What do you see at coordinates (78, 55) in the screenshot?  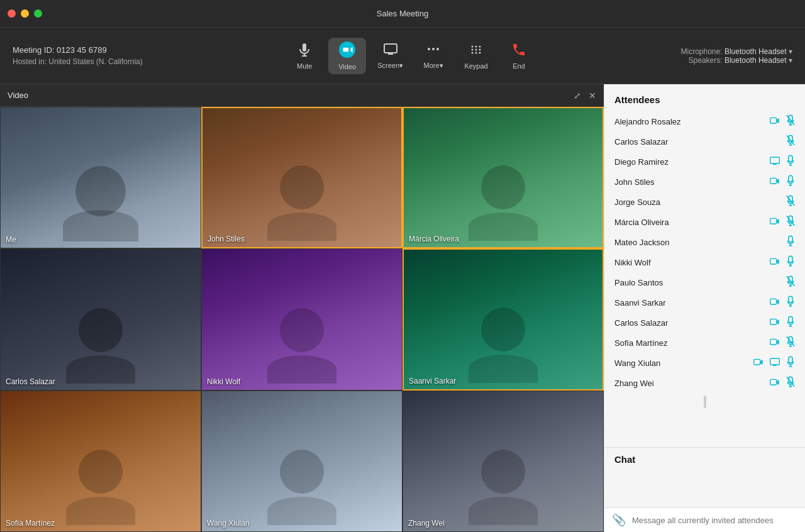 I see `meeting-info: Meeting ID: 0123 45 6789 Hosted in: Unit…` at bounding box center [78, 55].